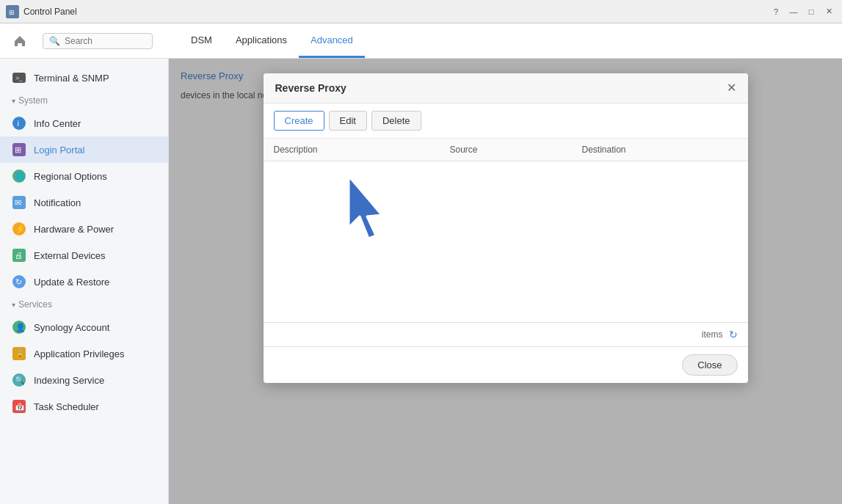 The image size is (842, 504). Describe the element at coordinates (421, 12) in the screenshot. I see `titlebar: ⊞ Control Panel ? — □ ✕` at that location.